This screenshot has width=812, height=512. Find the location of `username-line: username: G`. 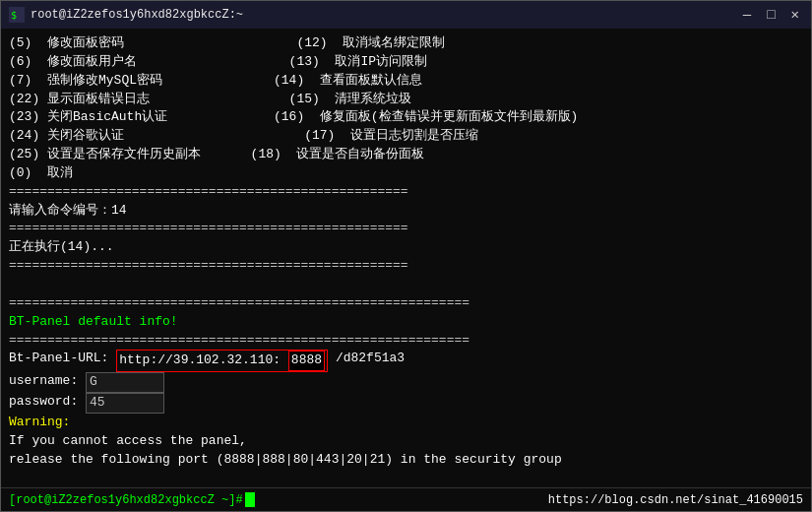

username-line: username: G is located at coordinates (406, 382).